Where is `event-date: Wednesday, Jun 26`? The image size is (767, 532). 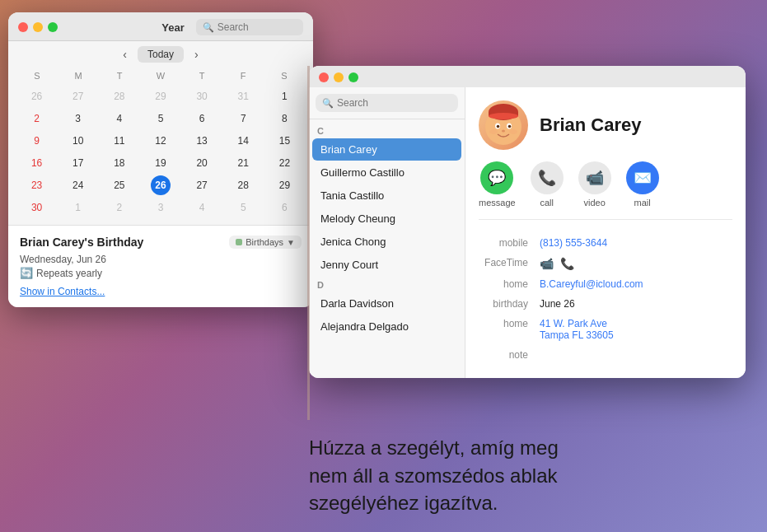 event-date: Wednesday, Jun 26 is located at coordinates (161, 259).